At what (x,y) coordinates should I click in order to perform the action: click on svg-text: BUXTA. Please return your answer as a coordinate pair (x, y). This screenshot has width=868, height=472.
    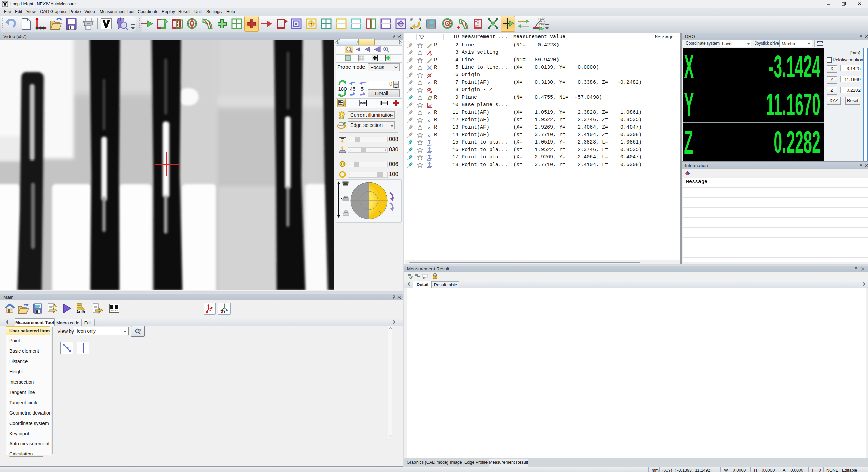
    Looking at the image, I should click on (542, 24).